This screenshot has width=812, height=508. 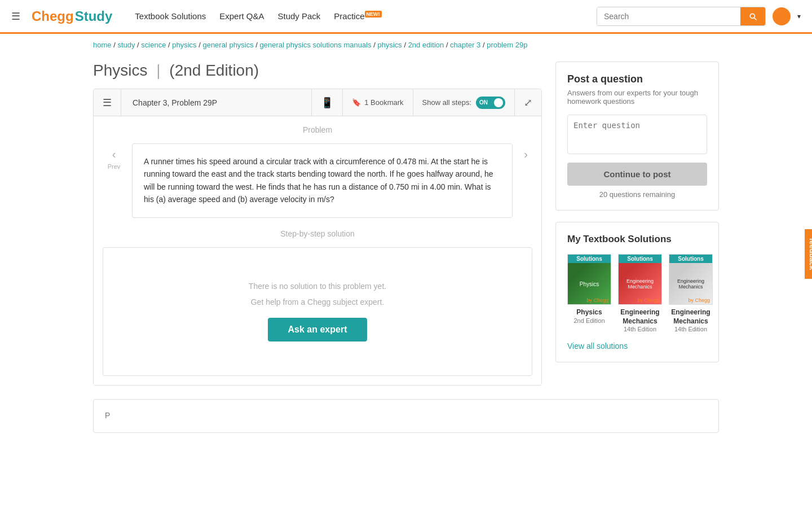 What do you see at coordinates (258, 16) in the screenshot?
I see `main-nav: Textbook Solutions Expert Q&A Study Pack…` at bounding box center [258, 16].